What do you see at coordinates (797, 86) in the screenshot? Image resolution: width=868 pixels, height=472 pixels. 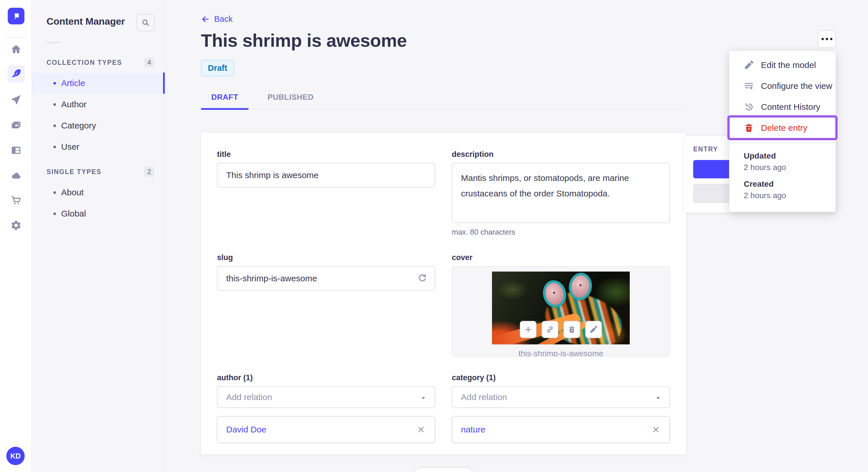 I see `menu-item-label: Configure the view` at bounding box center [797, 86].